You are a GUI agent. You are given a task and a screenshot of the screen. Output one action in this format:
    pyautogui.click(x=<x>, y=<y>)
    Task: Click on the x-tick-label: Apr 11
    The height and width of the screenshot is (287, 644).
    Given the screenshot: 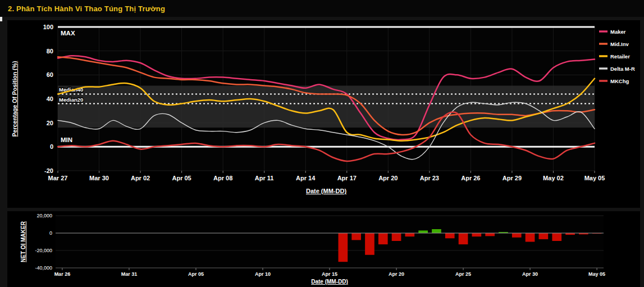 What is the action you would take?
    pyautogui.click(x=264, y=178)
    